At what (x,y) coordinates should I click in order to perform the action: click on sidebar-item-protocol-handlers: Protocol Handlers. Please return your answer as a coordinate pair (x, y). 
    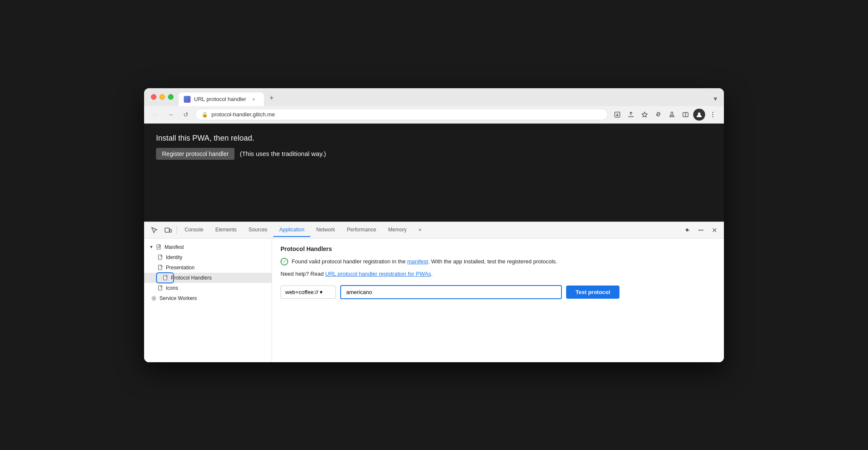
    Looking at the image, I should click on (208, 278).